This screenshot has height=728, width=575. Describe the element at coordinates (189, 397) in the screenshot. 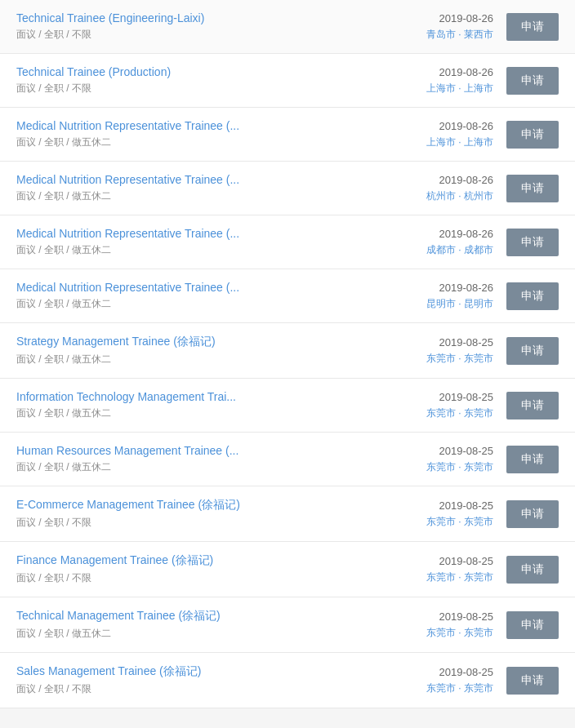

I see `job-title: Information Technology Management Trai..…` at that location.